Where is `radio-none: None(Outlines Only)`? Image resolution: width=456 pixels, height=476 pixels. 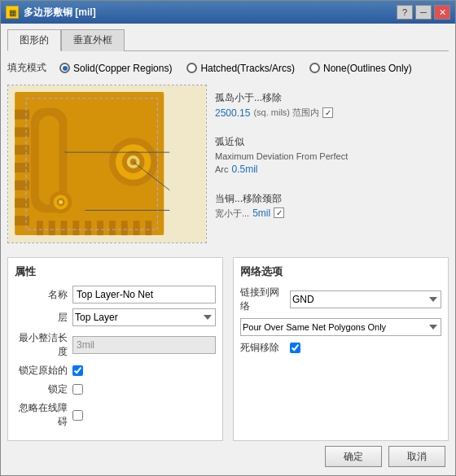
radio-none: None(Outlines Only) is located at coordinates (361, 68).